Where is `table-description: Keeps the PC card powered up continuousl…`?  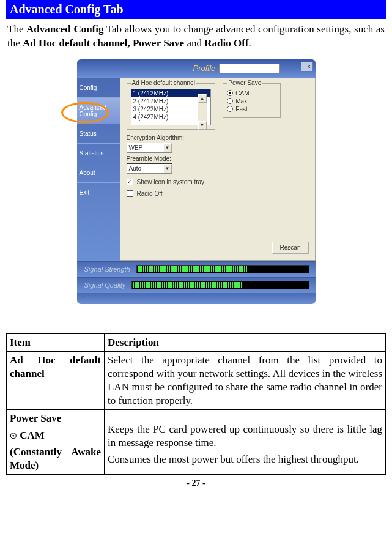 table-description: Keeps the PC card powered up continuousl… is located at coordinates (245, 442).